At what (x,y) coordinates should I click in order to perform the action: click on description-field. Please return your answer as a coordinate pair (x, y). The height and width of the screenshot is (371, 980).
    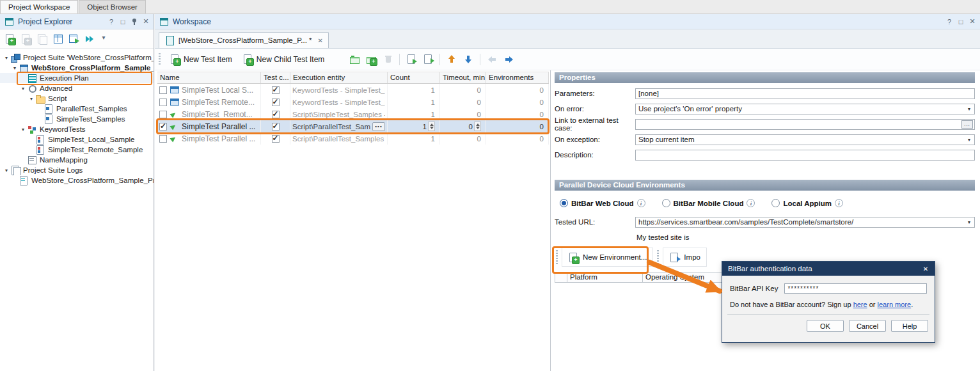
    Looking at the image, I should click on (805, 155).